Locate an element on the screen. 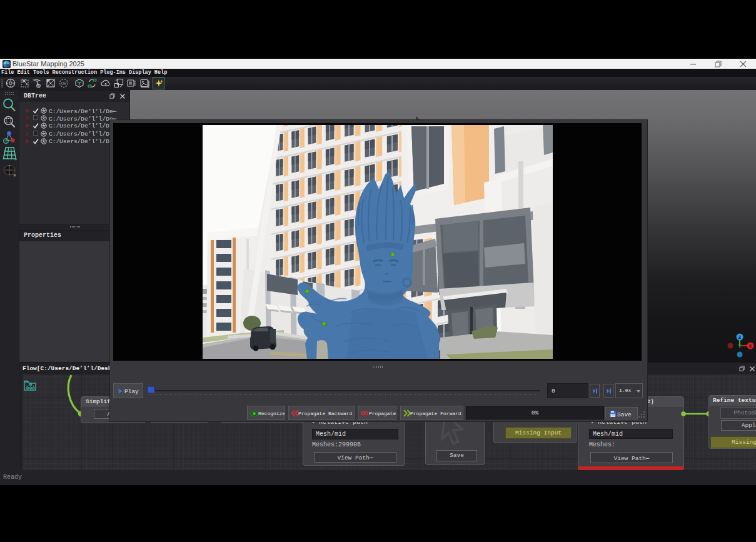 The height and width of the screenshot is (542, 756). svg-text: Z is located at coordinates (740, 338).